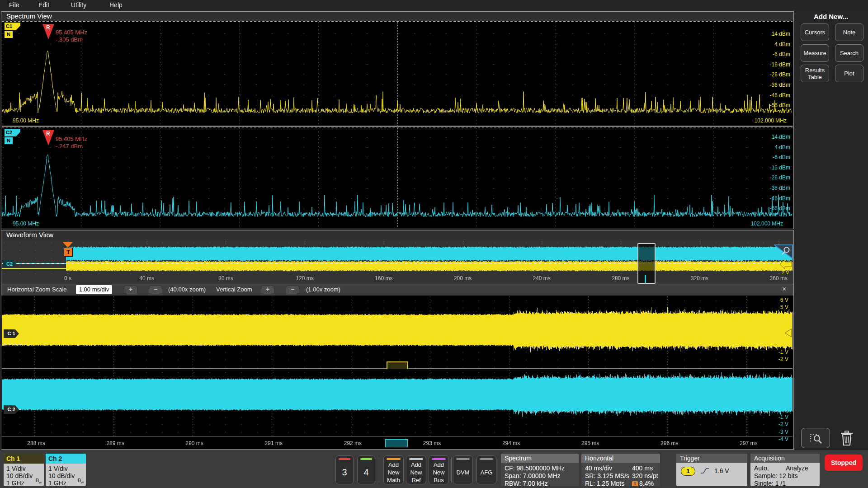 This screenshot has height=488, width=868. What do you see at coordinates (94, 290) in the screenshot?
I see `h-zoom-scale-input: 1.00 ms/div` at bounding box center [94, 290].